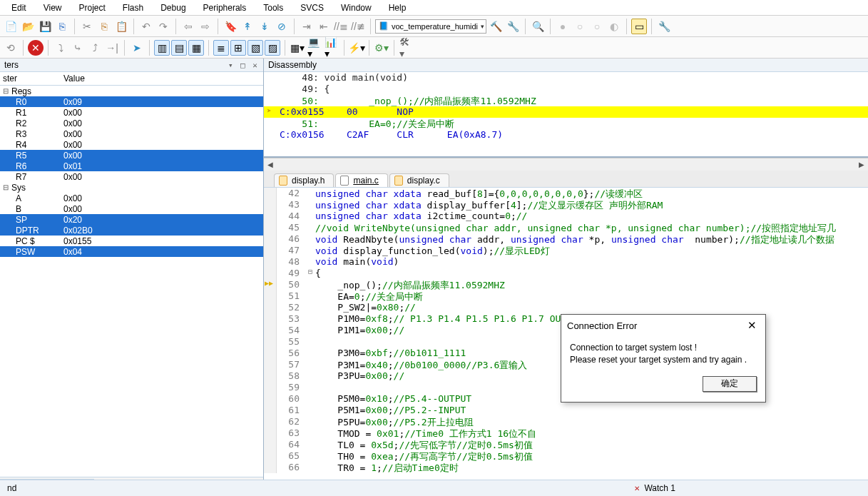 The width and height of the screenshot is (868, 496). Describe the element at coordinates (247, 26) in the screenshot. I see `bookmark-prev-icon: ↟` at that location.